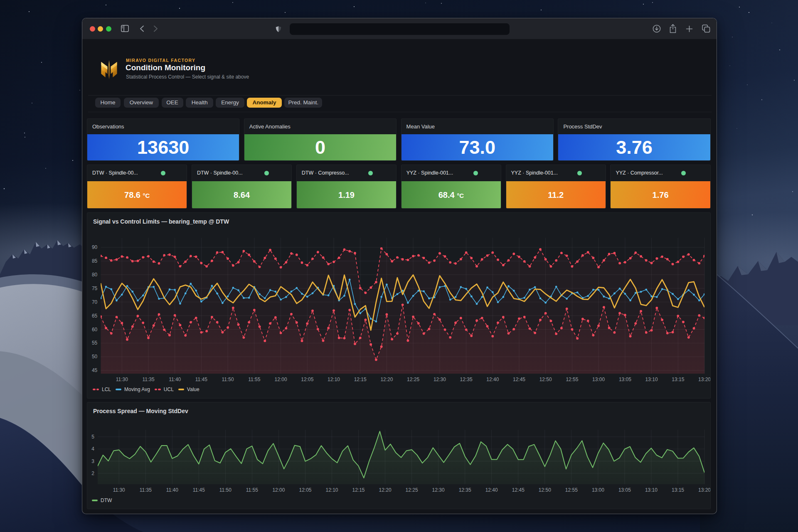 This screenshot has height=532, width=798. What do you see at coordinates (95, 343) in the screenshot?
I see `svg-text: 55` at bounding box center [95, 343].